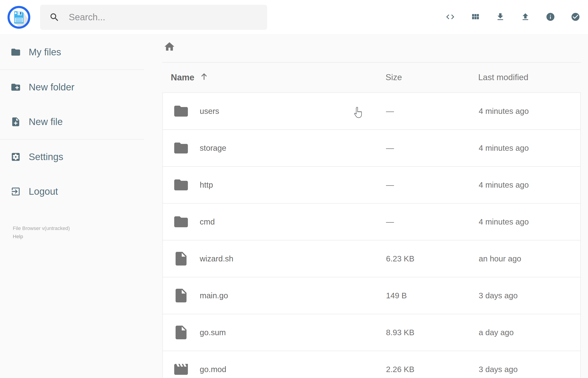  What do you see at coordinates (46, 157) in the screenshot?
I see `sidebar-item-label: Settings` at bounding box center [46, 157].